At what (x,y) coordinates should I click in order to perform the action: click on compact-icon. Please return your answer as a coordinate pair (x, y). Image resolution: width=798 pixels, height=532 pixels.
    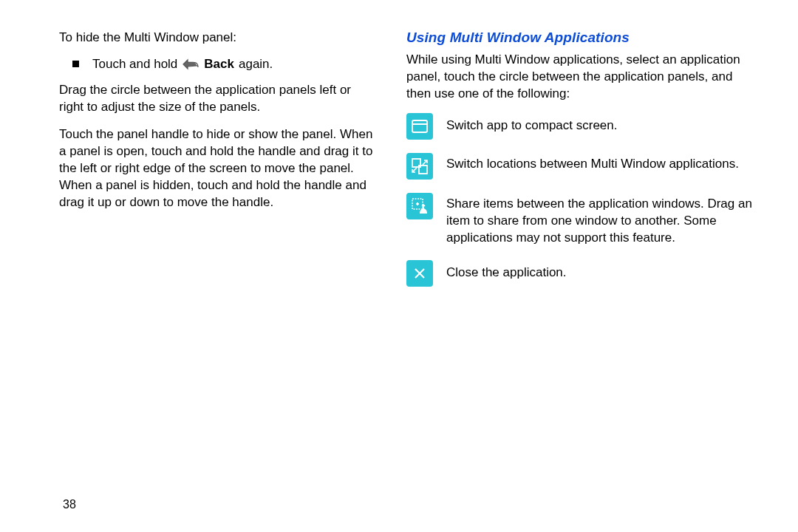
    Looking at the image, I should click on (420, 126).